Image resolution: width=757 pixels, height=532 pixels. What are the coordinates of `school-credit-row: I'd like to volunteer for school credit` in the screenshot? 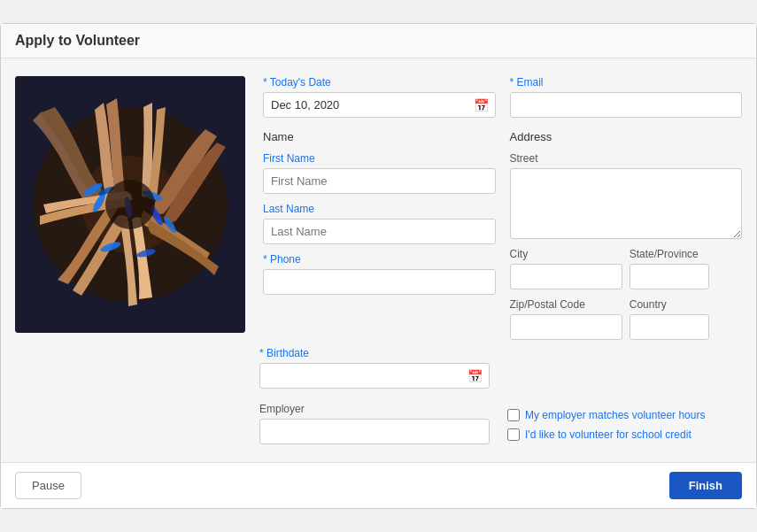 It's located at (625, 435).